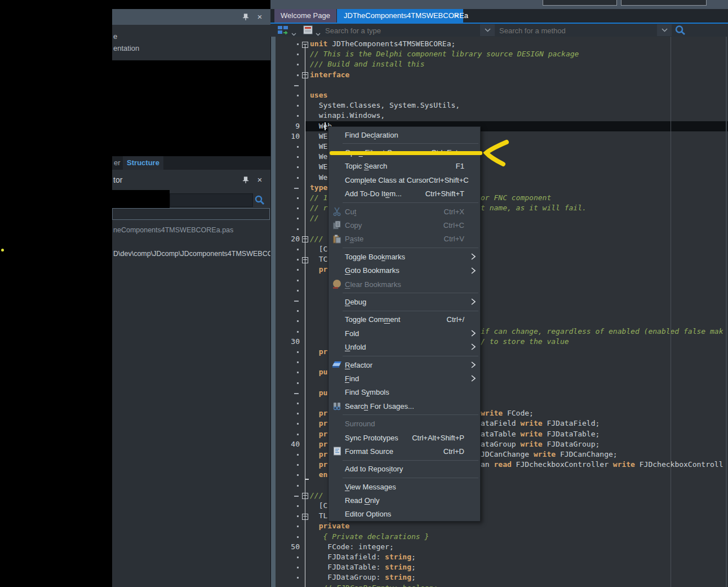 The image size is (728, 587). I want to click on menu-item-debug: Debug, so click(405, 302).